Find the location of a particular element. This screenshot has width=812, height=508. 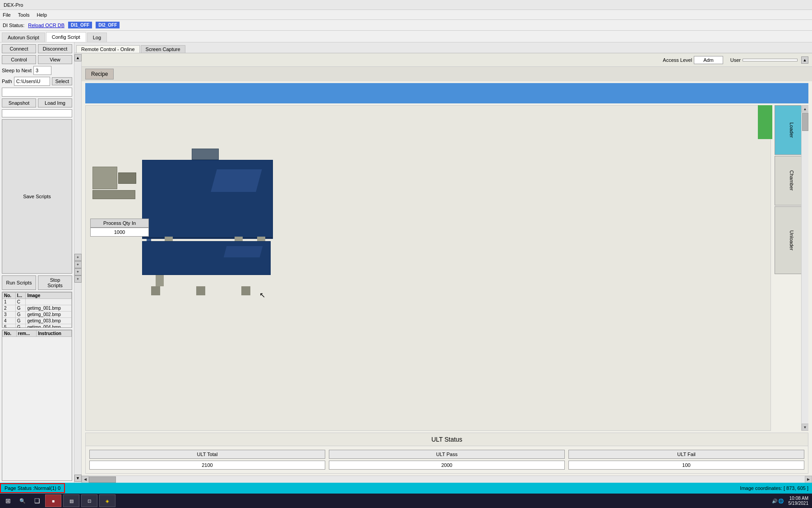

col-i: I... is located at coordinates (21, 295).